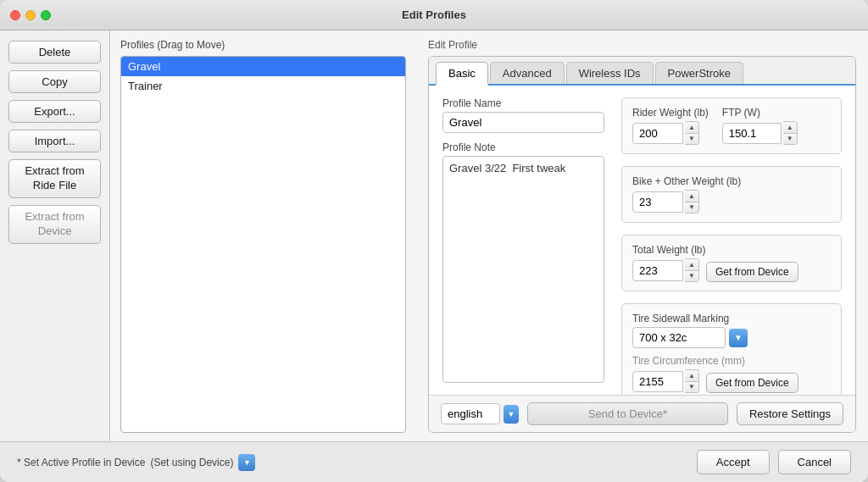  Describe the element at coordinates (692, 202) in the screenshot. I see `bike-weight-spinner-btns: ▲ ▼` at that location.